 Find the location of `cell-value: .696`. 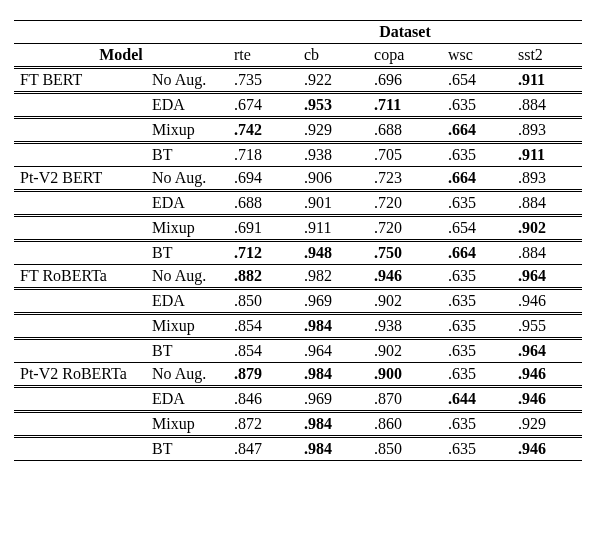

cell-value: .696 is located at coordinates (405, 80).